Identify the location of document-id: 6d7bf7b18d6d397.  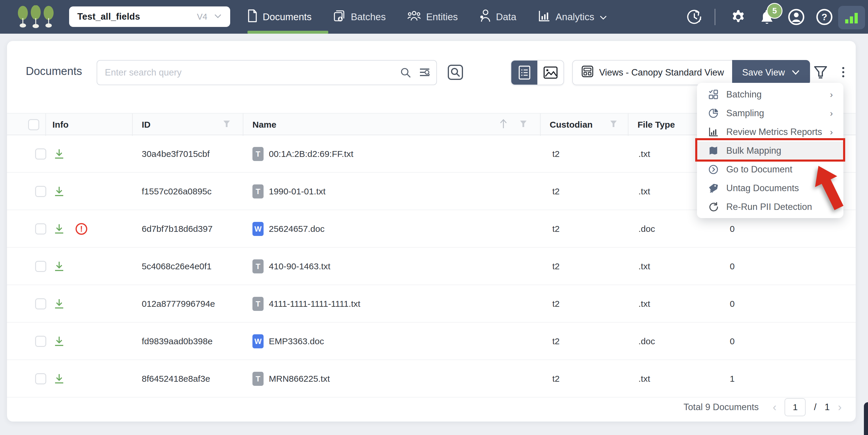
(177, 229).